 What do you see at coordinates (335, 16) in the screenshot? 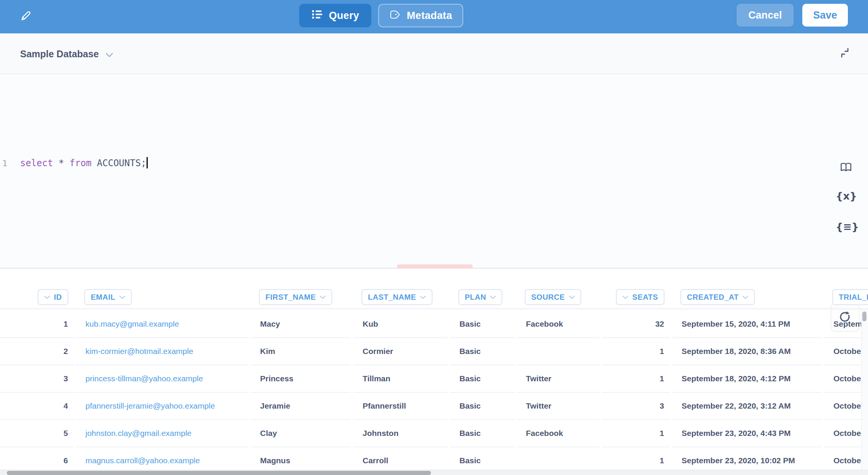
I see `tab-query: Query` at bounding box center [335, 16].